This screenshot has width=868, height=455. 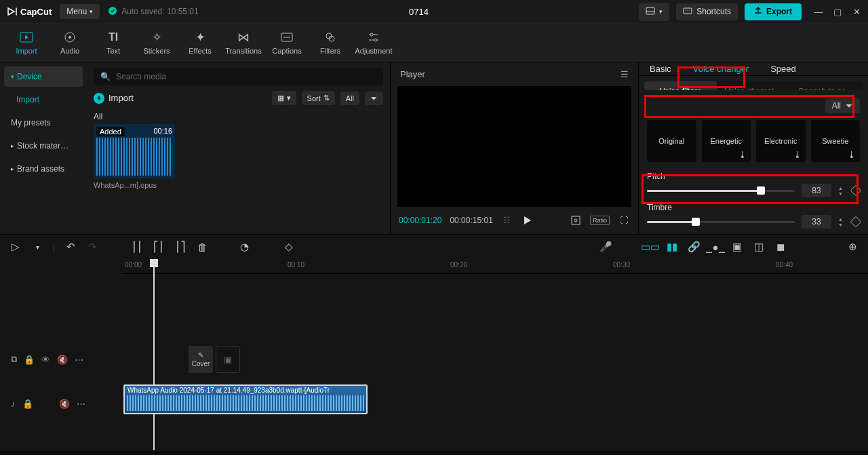 I want to click on preview-icon: ▣, so click(x=737, y=247).